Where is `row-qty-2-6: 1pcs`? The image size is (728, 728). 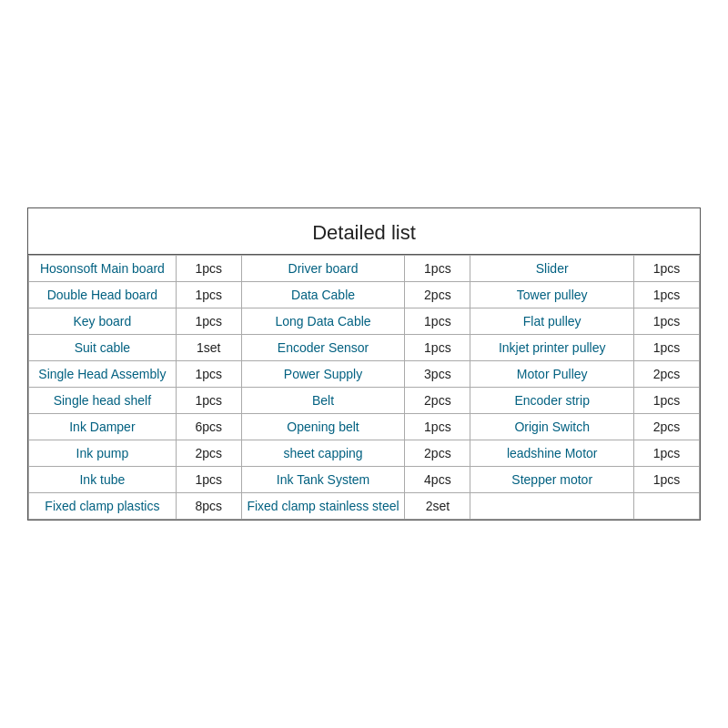
row-qty-2-6: 1pcs is located at coordinates (438, 428).